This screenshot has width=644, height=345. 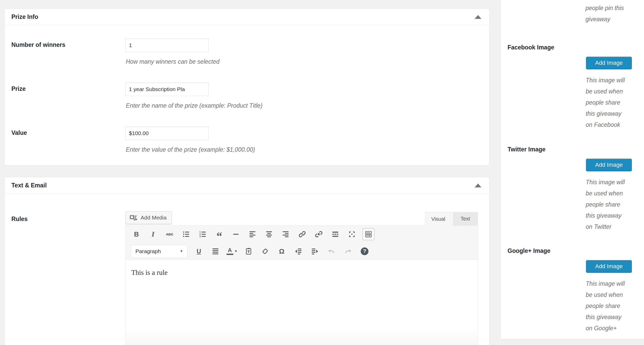 I want to click on unlink-button, so click(x=319, y=234).